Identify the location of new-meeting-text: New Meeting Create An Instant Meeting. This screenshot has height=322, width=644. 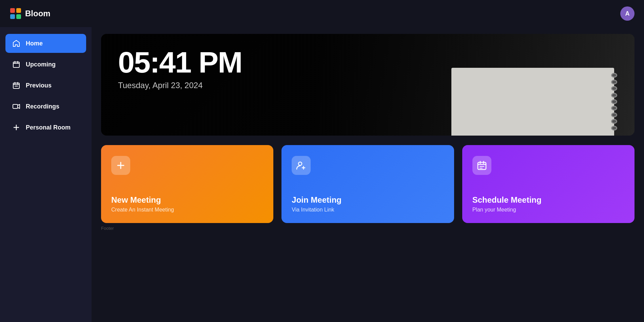
(187, 204).